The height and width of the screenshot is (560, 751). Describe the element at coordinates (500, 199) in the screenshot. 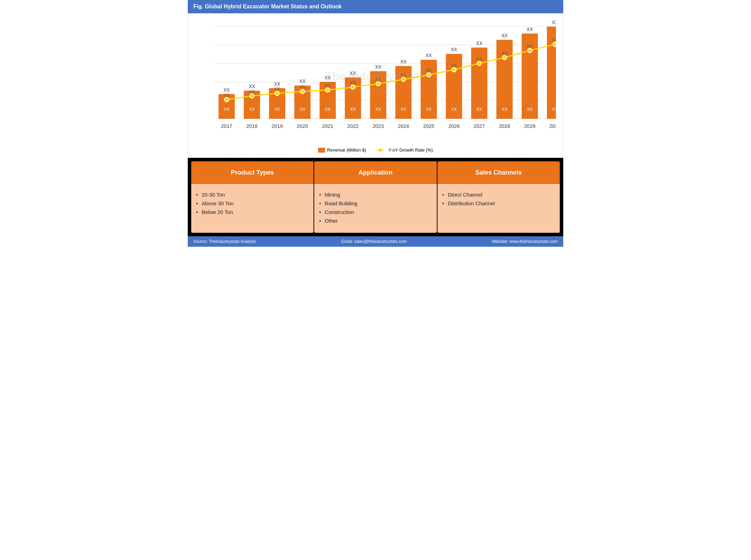

I see `sales-channels-list: Direct Channel Distribution Channel` at that location.